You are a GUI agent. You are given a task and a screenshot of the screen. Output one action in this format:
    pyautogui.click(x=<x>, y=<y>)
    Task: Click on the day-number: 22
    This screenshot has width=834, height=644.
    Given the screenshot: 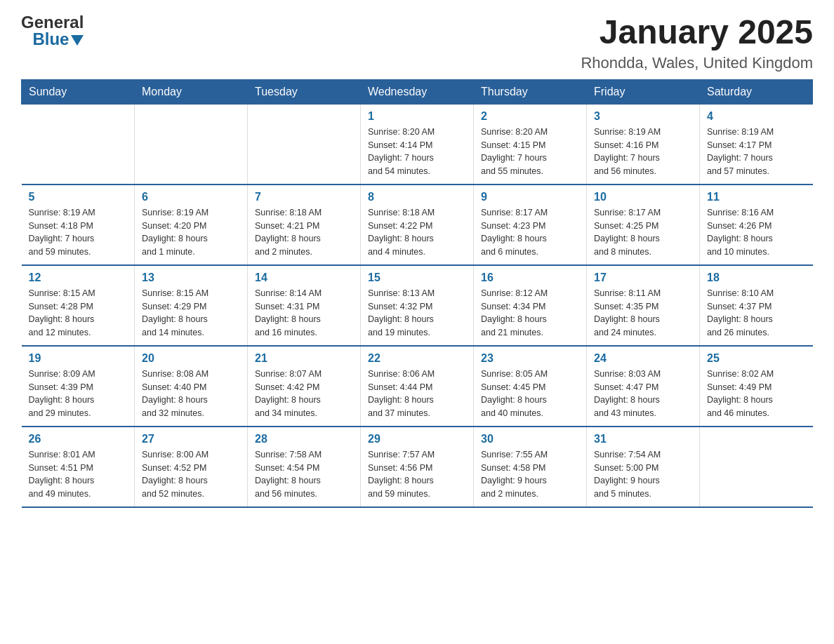 What is the action you would take?
    pyautogui.click(x=417, y=358)
    